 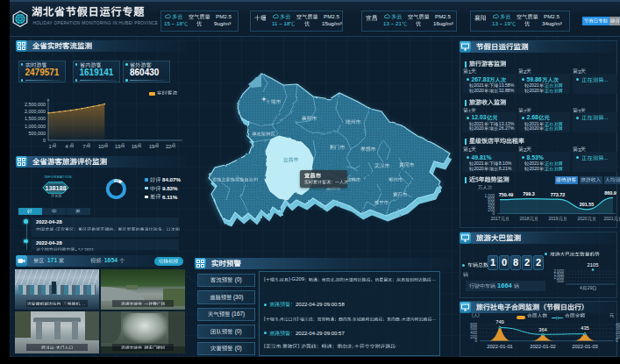 I want to click on svg-text: 749, so click(x=500, y=322).